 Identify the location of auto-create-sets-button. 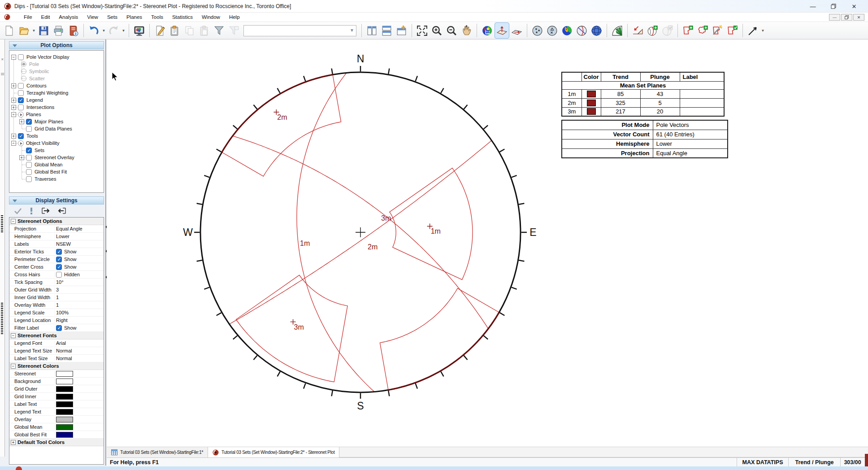
(717, 30).